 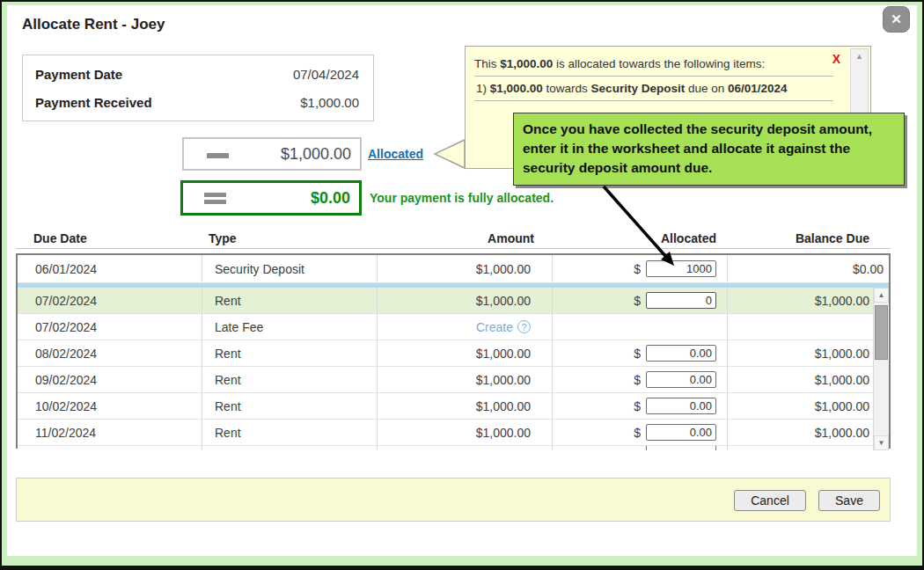 What do you see at coordinates (316, 155) in the screenshot?
I see `unallocated-amount: $1,000.00` at bounding box center [316, 155].